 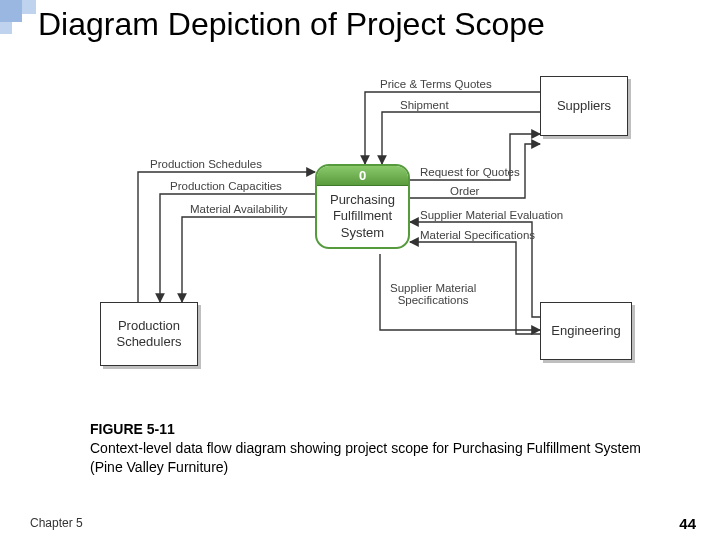 I want to click on entity-suppliers: Suppliers, so click(x=584, y=106).